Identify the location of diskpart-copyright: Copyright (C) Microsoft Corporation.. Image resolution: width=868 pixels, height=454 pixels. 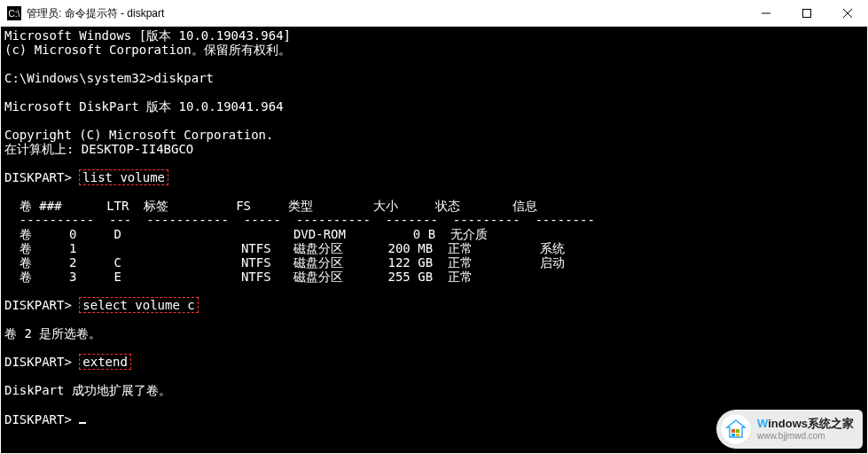
(138, 135).